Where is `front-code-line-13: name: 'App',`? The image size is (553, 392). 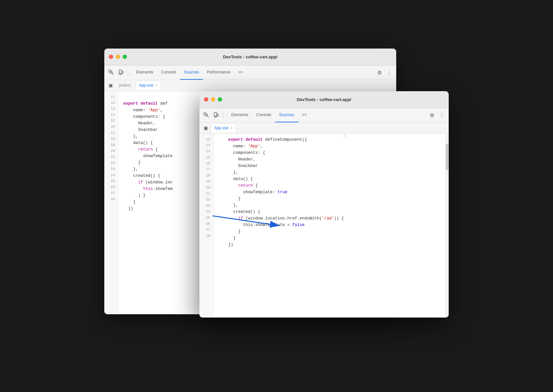 front-code-line-13: name: 'App', is located at coordinates (281, 146).